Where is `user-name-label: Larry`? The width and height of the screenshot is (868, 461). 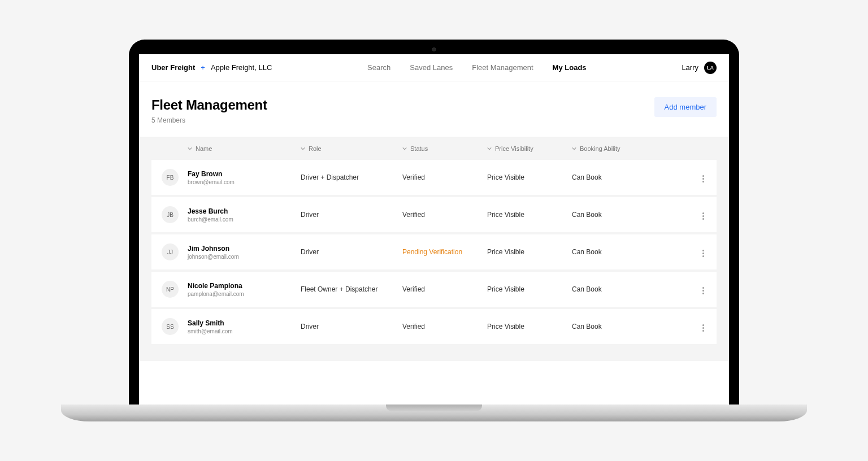
user-name-label: Larry is located at coordinates (690, 68).